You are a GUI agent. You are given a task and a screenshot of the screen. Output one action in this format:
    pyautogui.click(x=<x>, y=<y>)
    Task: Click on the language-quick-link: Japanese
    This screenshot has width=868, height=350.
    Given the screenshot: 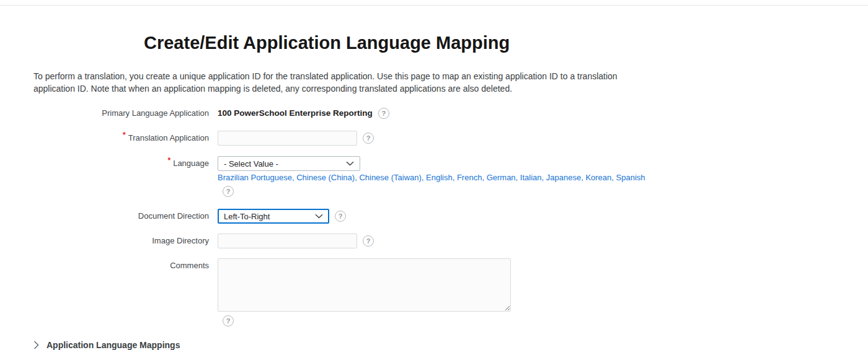 What is the action you would take?
    pyautogui.click(x=564, y=177)
    